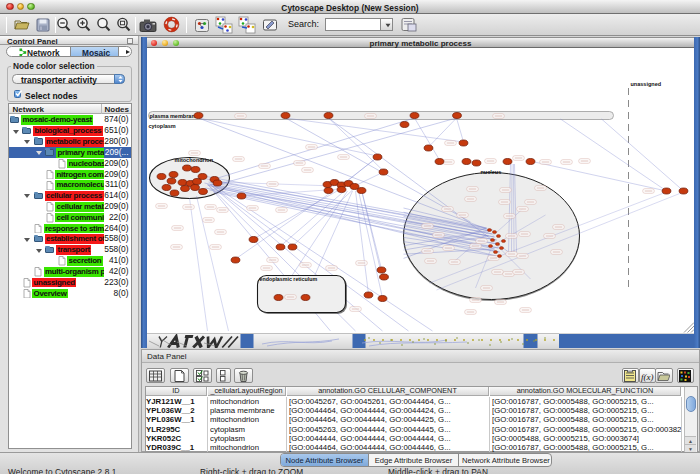 The height and width of the screenshot is (474, 700). Describe the element at coordinates (648, 376) in the screenshot. I see `svg-text: f(x)` at that location.